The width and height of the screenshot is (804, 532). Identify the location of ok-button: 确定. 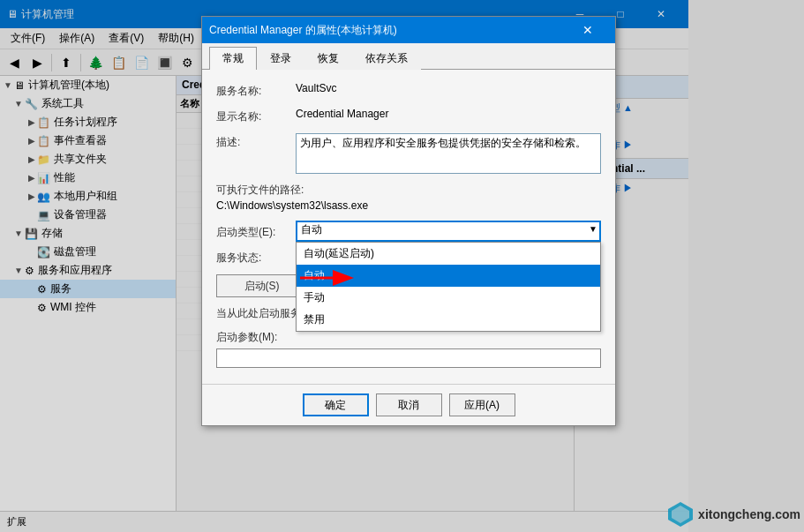
(335, 405).